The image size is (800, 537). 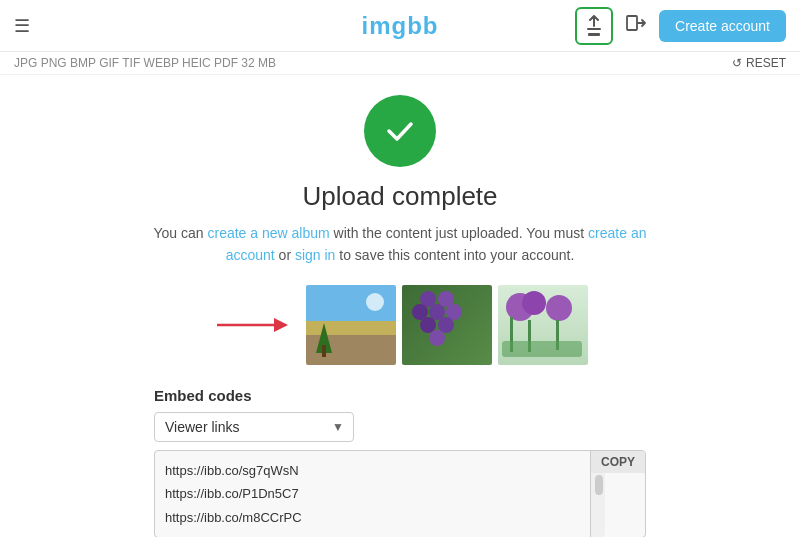 I want to click on embed-link-1: https://ibb.co/sg7qWsN, so click(x=372, y=470).